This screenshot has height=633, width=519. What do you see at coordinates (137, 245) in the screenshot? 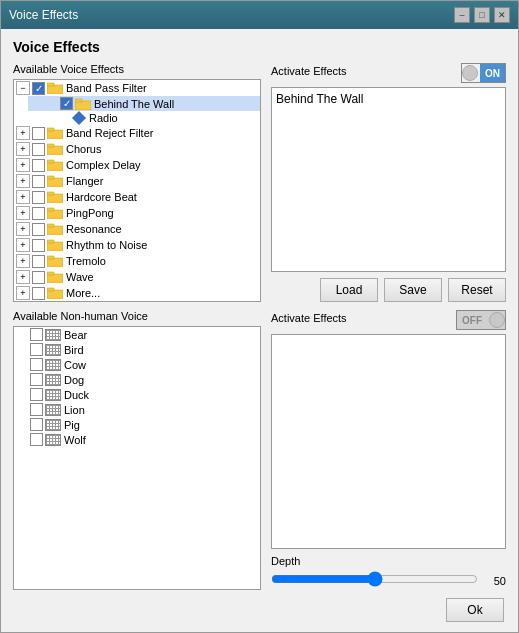
I see `tree-item-rhythmtonoise: + Rhythm to Noise` at bounding box center [137, 245].